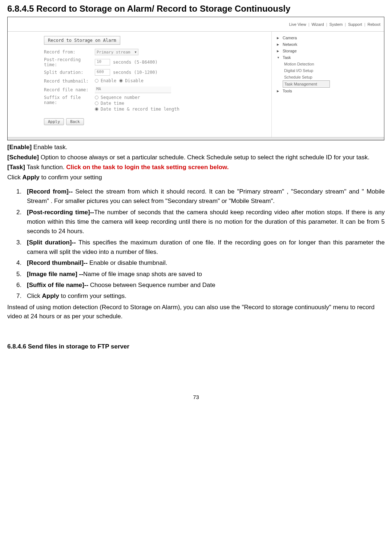  I want to click on sidebar-item-tools: ▶ Tools, so click(328, 91).